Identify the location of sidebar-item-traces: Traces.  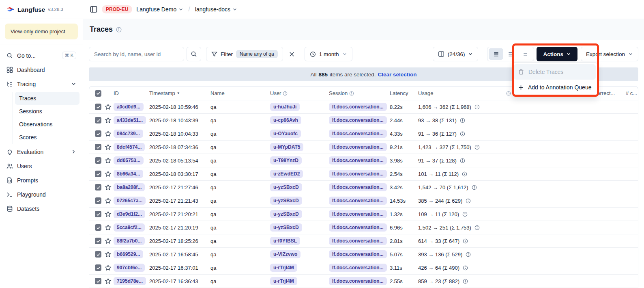
(47, 98).